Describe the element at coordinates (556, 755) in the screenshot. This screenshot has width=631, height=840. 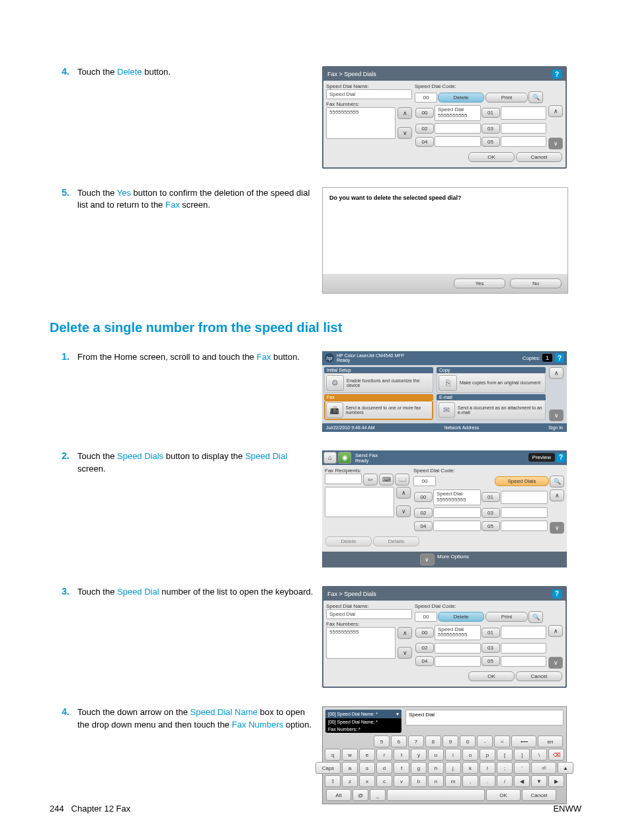
I see `clear-key: ⌫` at that location.